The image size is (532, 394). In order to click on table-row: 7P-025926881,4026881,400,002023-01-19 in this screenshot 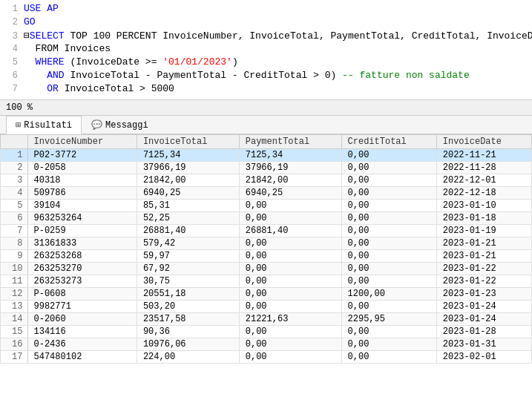, I will do `click(266, 232)`.